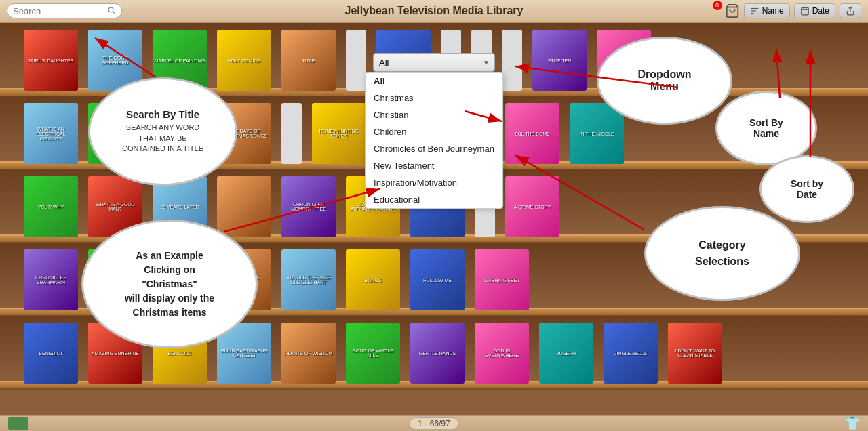  I want to click on book-item: A CRIME STORY, so click(532, 207).